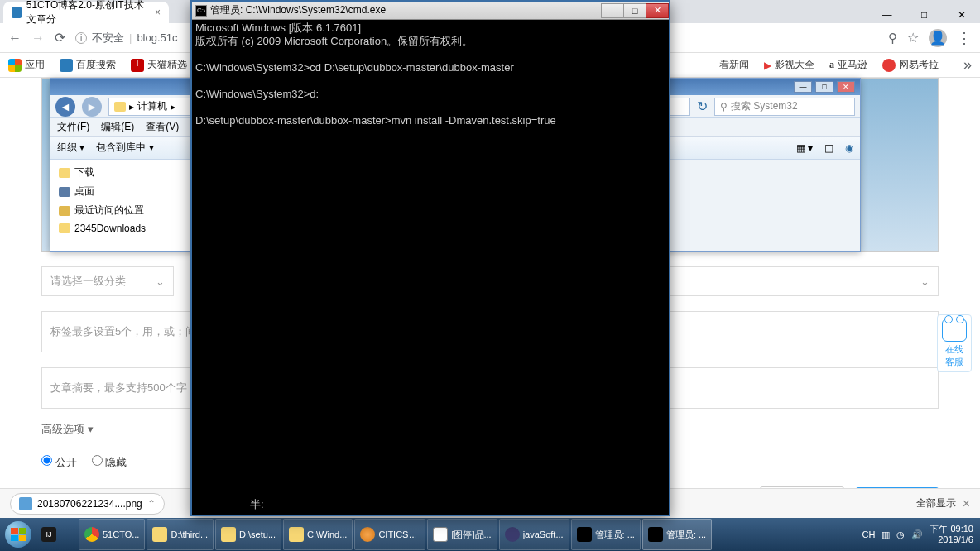  What do you see at coordinates (535, 534) in the screenshot?
I see `task-eclipse: javaSoft...` at bounding box center [535, 534].